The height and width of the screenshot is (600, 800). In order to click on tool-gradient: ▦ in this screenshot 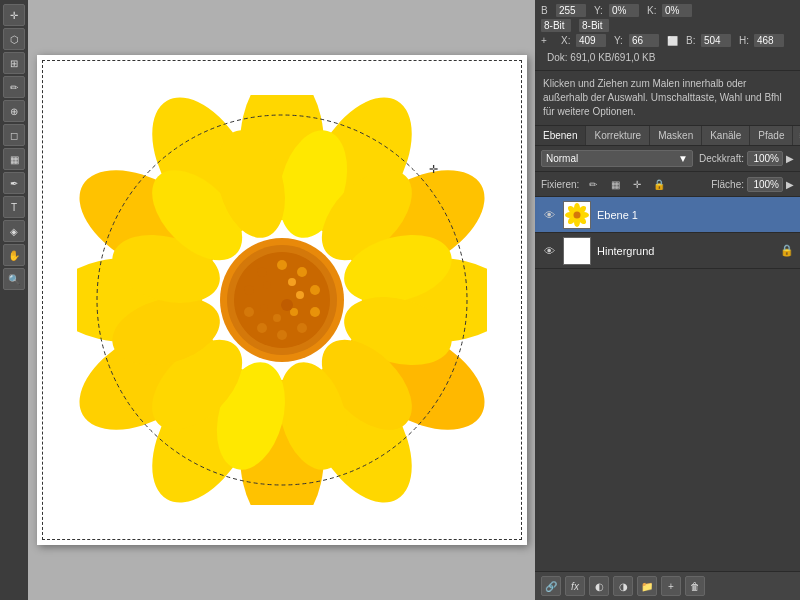, I will do `click(14, 159)`.